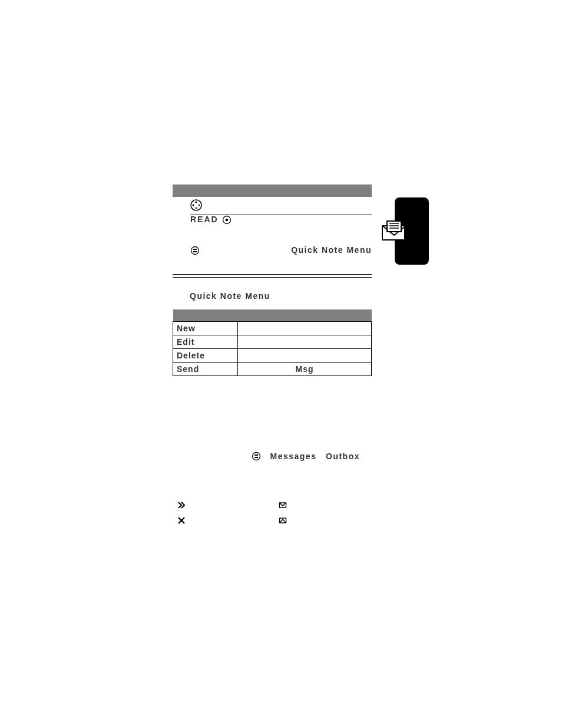 This screenshot has height=728, width=562. I want to click on desc-edit, so click(305, 342).